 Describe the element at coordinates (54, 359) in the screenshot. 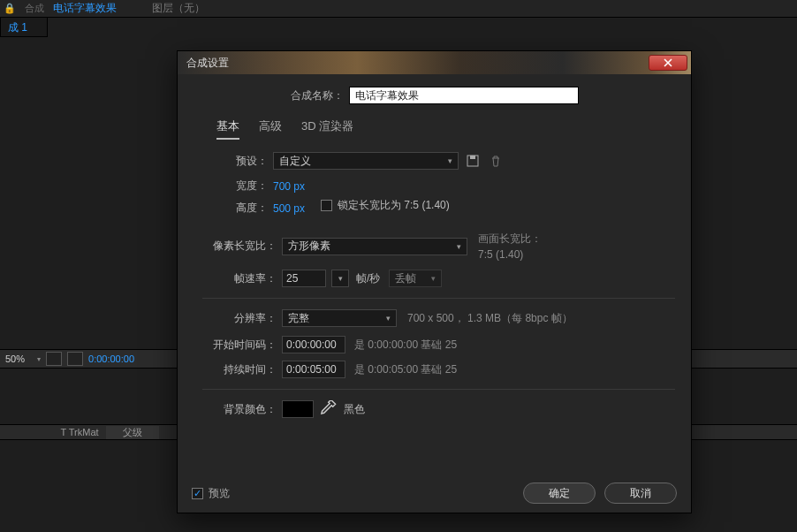

I see `res-icon` at that location.